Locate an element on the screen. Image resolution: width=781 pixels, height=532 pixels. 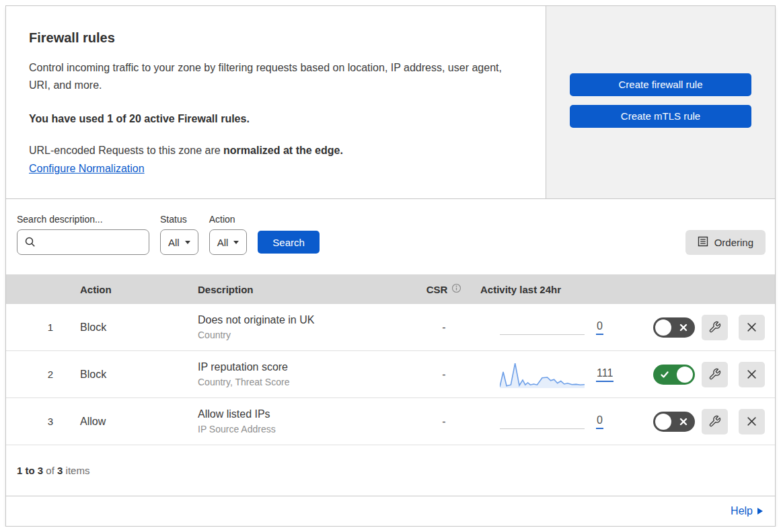
rule-priority: 1 is located at coordinates (40, 327).